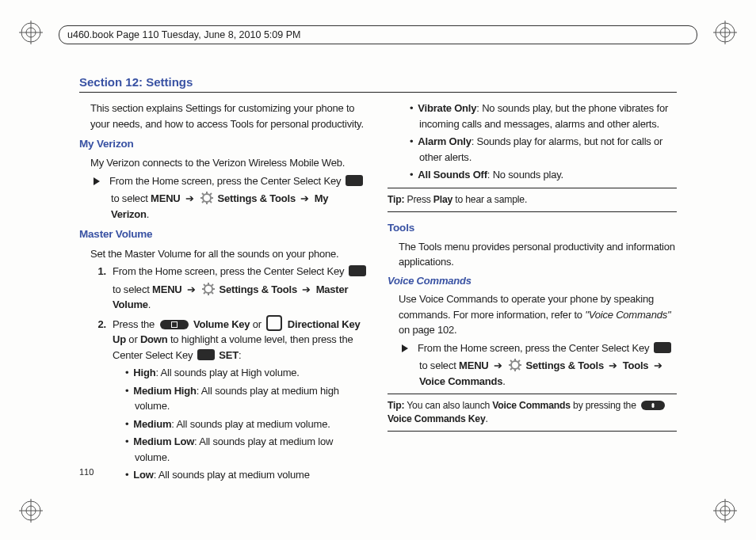 The image size is (756, 540). What do you see at coordinates (230, 254) in the screenshot?
I see `master-volume-body: Set the Master Volume for all the sounds…` at bounding box center [230, 254].